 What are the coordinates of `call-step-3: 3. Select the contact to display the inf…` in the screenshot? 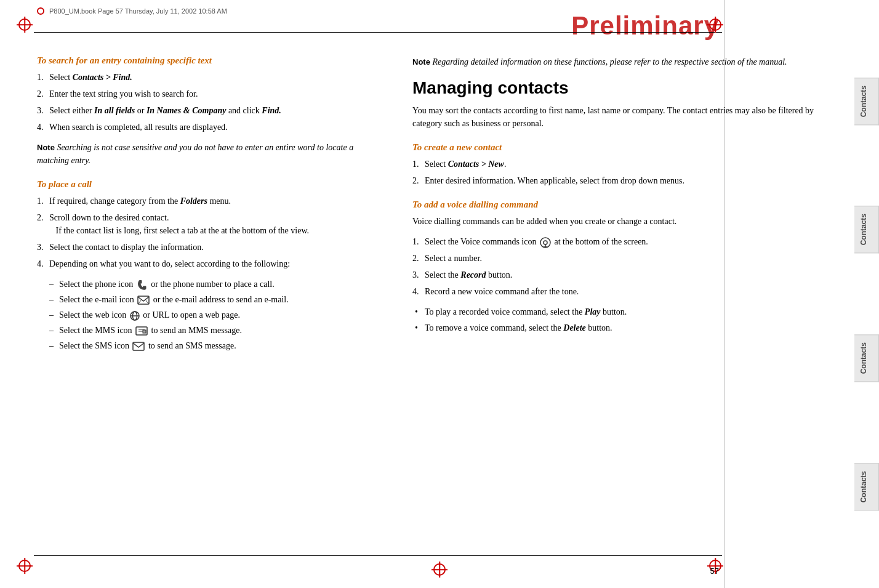 It's located at (206, 248).